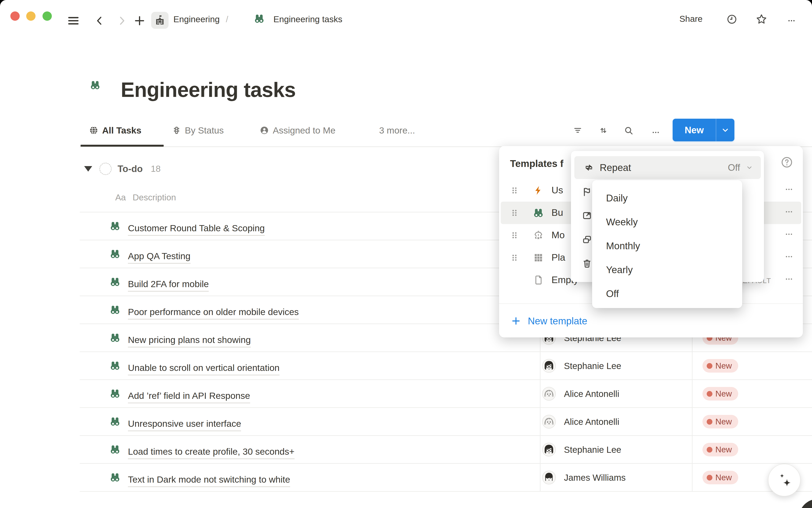 The image size is (812, 508). Describe the element at coordinates (792, 21) in the screenshot. I see `more-options-icon` at that location.